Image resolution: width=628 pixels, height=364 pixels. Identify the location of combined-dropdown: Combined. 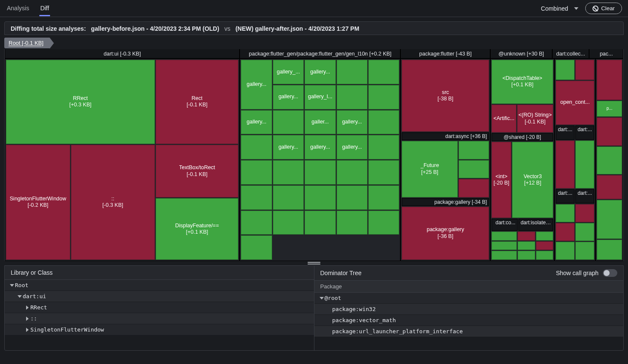
(560, 9).